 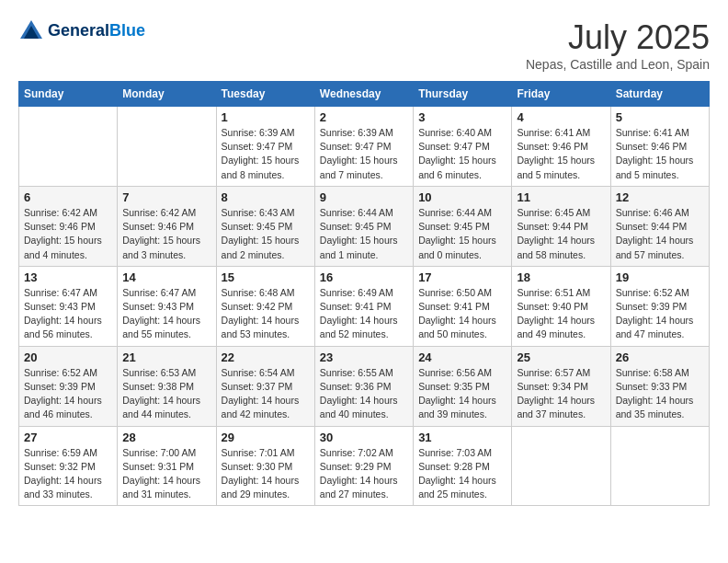 I want to click on day-number: 17, so click(x=462, y=278).